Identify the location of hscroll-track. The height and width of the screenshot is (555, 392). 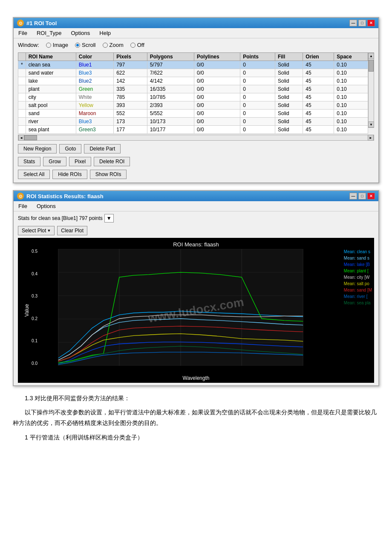
(196, 138).